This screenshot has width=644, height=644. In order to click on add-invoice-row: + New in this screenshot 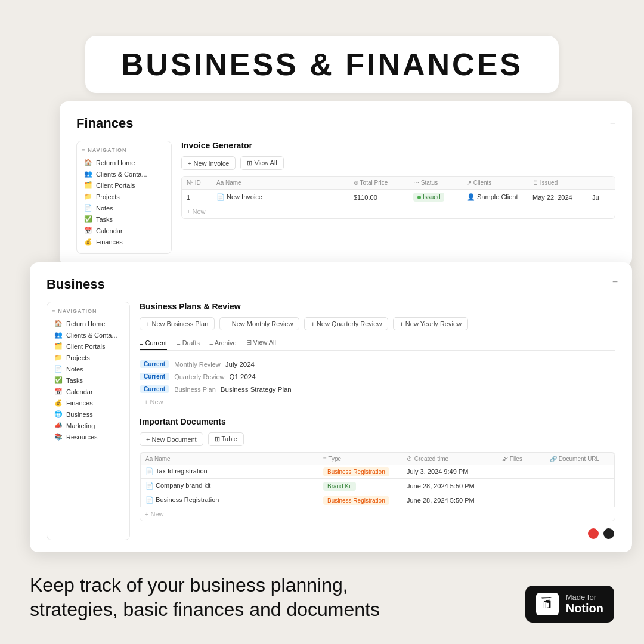, I will do `click(398, 212)`.